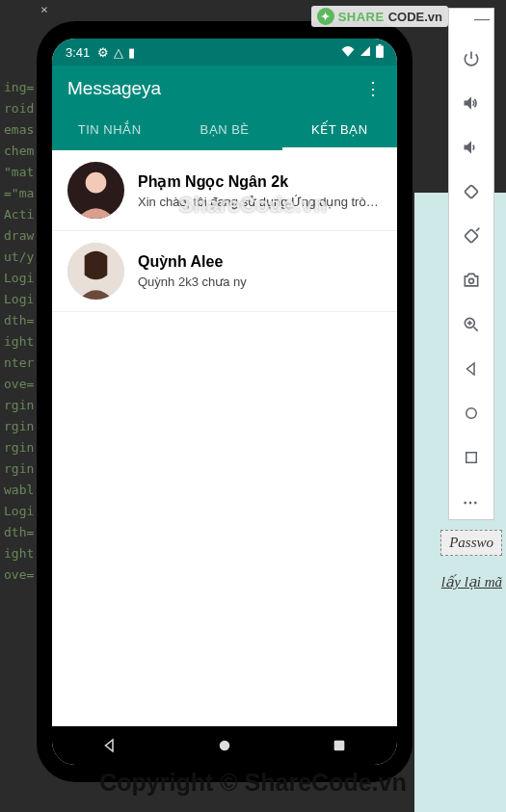 Image resolution: width=506 pixels, height=812 pixels. Describe the element at coordinates (471, 369) in the screenshot. I see `back-icon` at that location.